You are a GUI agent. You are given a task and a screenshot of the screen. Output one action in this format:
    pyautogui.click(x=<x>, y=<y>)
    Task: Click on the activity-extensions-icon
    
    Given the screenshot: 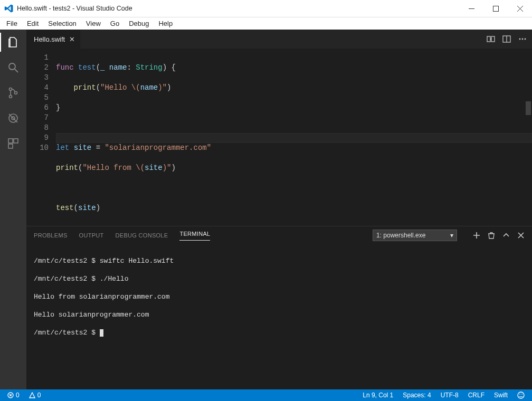 What is the action you would take?
    pyautogui.click(x=13, y=144)
    